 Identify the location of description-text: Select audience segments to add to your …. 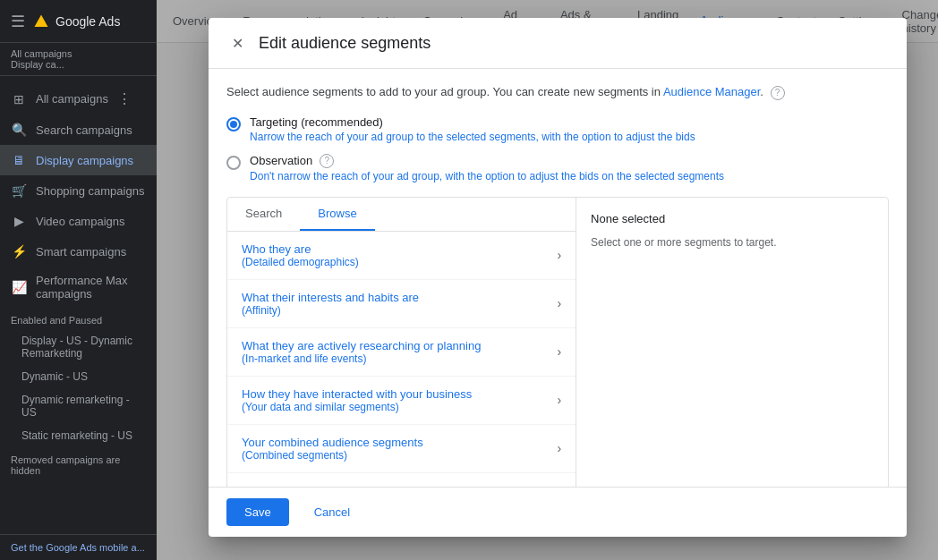
(444, 91).